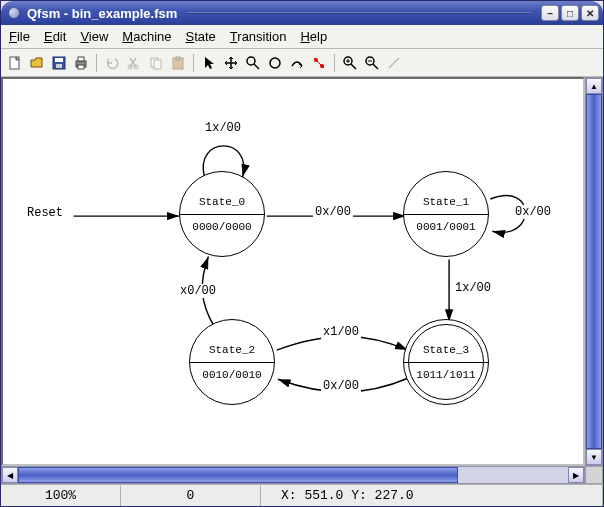  What do you see at coordinates (275, 63) in the screenshot?
I see `new-state-button` at bounding box center [275, 63].